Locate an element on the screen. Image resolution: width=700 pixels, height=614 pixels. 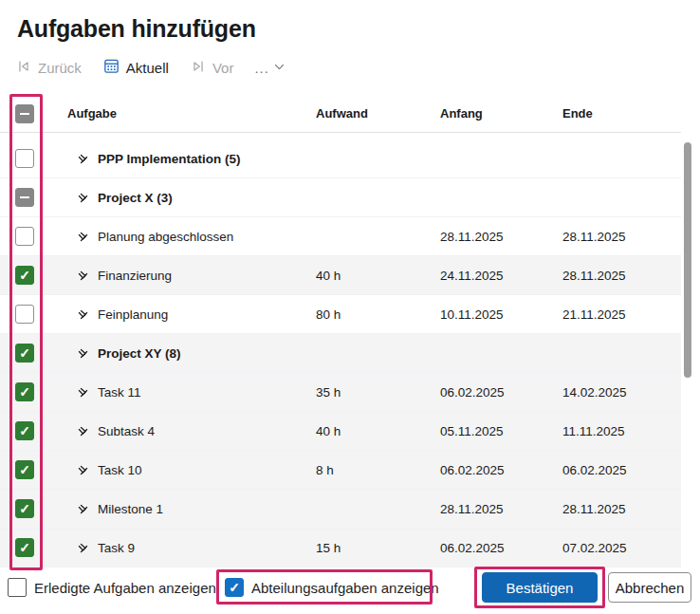
task-anfang: 10.11.2025 is located at coordinates (501, 315).